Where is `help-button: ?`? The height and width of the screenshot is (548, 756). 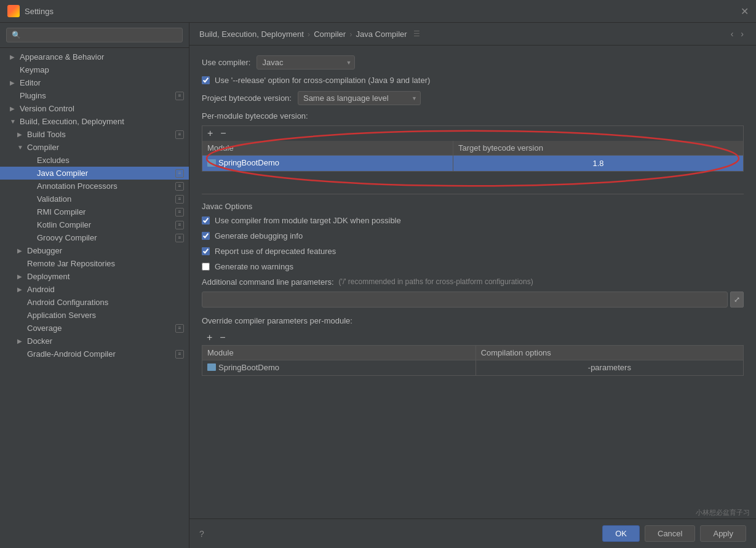
help-button: ? is located at coordinates (202, 534).